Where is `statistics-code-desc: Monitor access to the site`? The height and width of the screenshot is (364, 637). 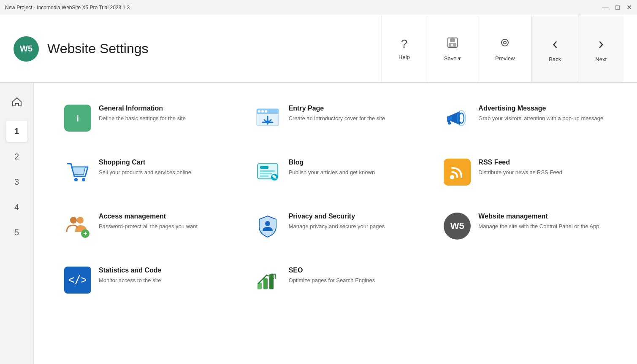 statistics-code-desc: Monitor access to the site is located at coordinates (130, 280).